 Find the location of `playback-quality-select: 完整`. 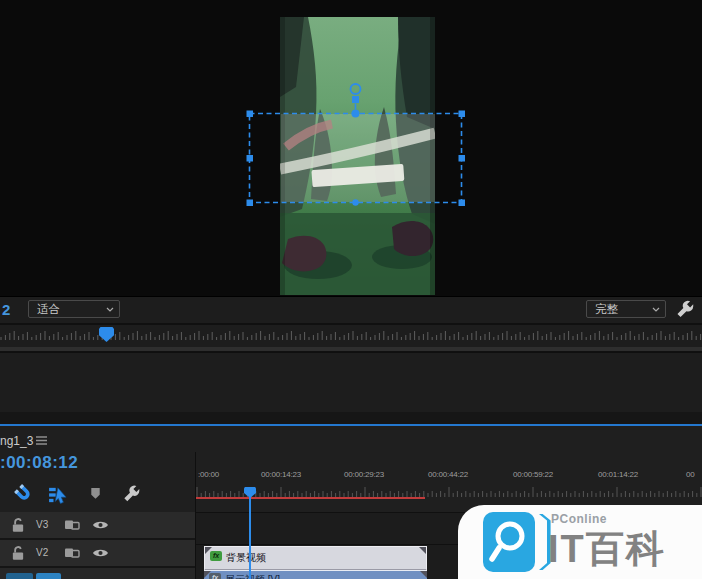

playback-quality-select: 完整 is located at coordinates (626, 309).